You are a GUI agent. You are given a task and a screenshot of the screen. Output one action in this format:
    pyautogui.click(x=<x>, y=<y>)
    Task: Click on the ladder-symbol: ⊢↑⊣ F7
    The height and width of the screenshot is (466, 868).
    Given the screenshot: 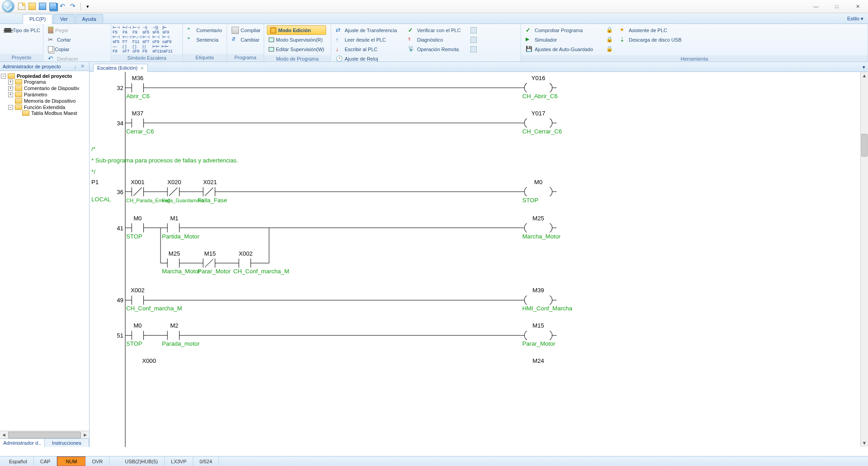 What is the action you would take?
    pyautogui.click(x=127, y=39)
    